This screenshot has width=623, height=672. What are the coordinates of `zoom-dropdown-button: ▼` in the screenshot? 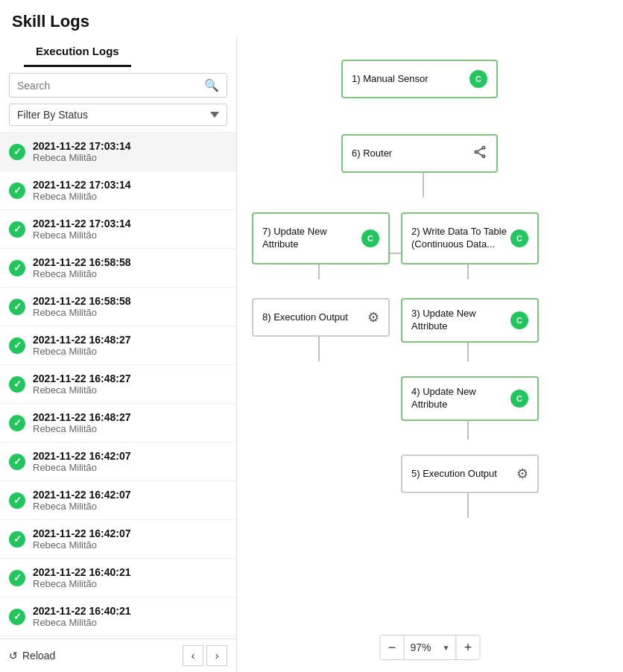 It's located at (446, 647).